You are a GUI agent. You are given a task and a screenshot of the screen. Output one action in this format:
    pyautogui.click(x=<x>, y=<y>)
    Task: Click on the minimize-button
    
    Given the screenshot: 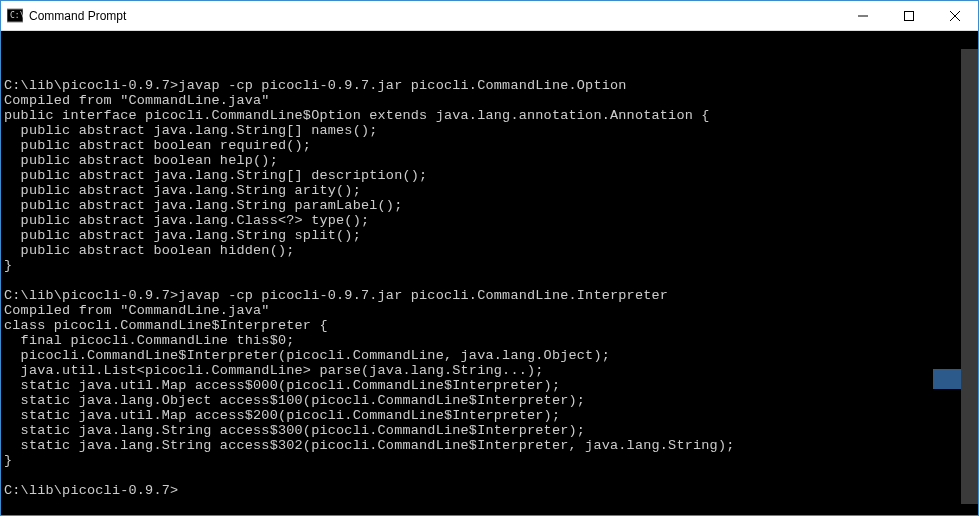 What is the action you would take?
    pyautogui.click(x=863, y=16)
    